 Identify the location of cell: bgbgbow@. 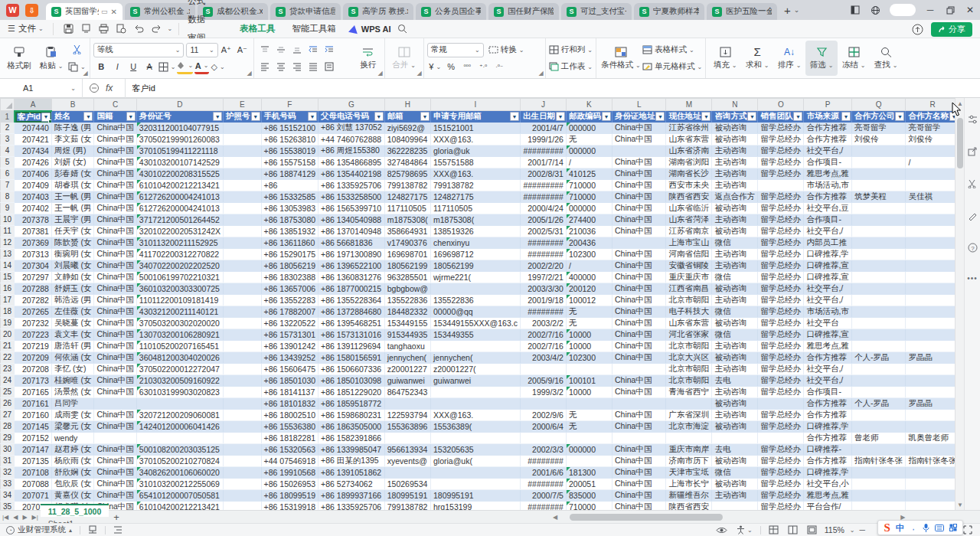
(407, 288).